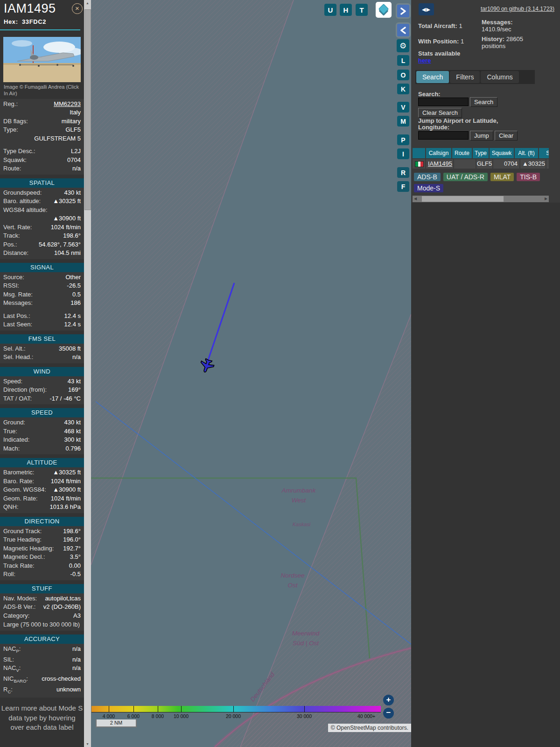 This screenshot has height=747, width=560. Describe the element at coordinates (483, 102) in the screenshot. I see `search-button: Search` at that location.